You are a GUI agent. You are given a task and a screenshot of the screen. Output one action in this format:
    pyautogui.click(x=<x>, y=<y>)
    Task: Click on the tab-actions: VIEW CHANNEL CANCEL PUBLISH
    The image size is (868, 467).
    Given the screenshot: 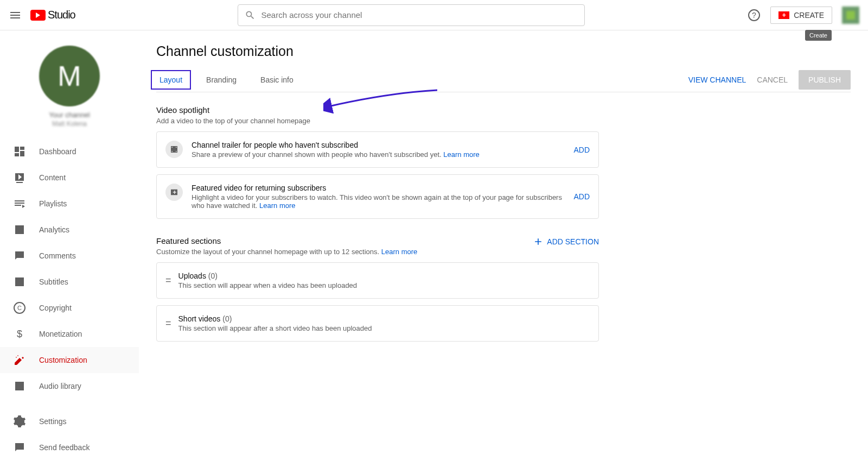 What is the action you would take?
    pyautogui.click(x=769, y=80)
    